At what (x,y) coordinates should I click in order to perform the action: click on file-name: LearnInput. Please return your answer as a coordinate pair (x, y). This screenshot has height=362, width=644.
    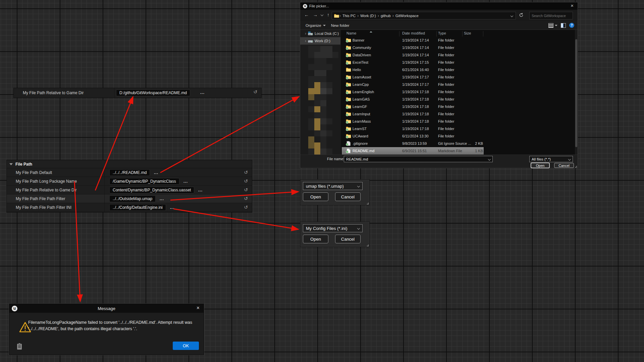
    Looking at the image, I should click on (362, 114).